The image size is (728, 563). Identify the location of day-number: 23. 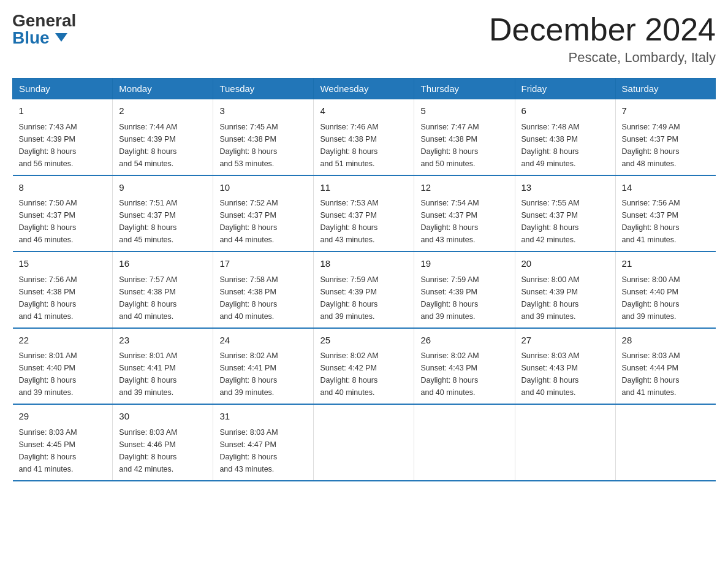
(163, 341).